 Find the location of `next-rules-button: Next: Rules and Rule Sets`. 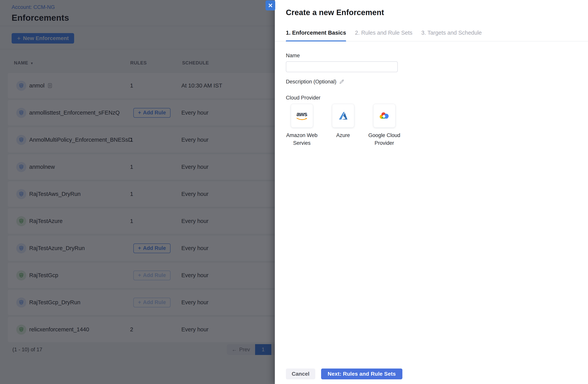

next-rules-button: Next: Rules and Rule Sets is located at coordinates (362, 374).